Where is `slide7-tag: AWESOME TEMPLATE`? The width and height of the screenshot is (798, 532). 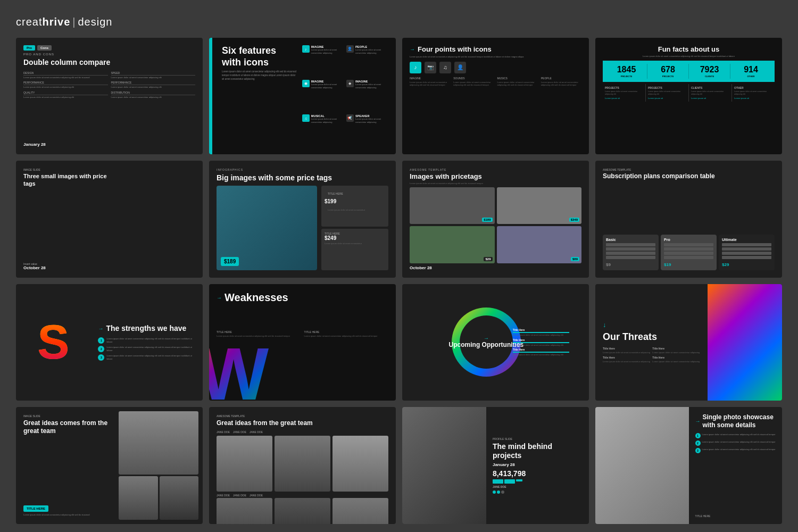
slide7-tag: AWESOME TEMPLATE is located at coordinates (496, 170).